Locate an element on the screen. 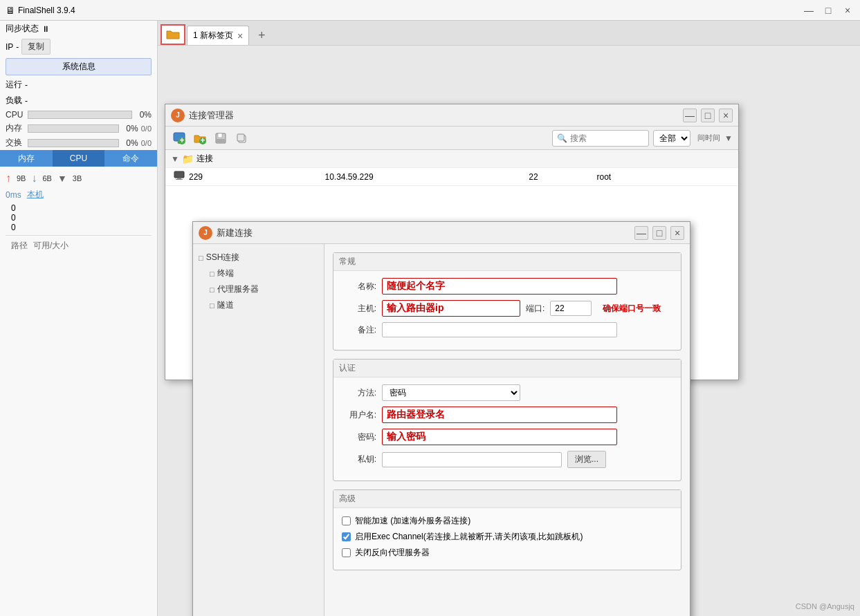 This screenshot has width=860, height=616. load-label: 负载 is located at coordinates (14, 101).